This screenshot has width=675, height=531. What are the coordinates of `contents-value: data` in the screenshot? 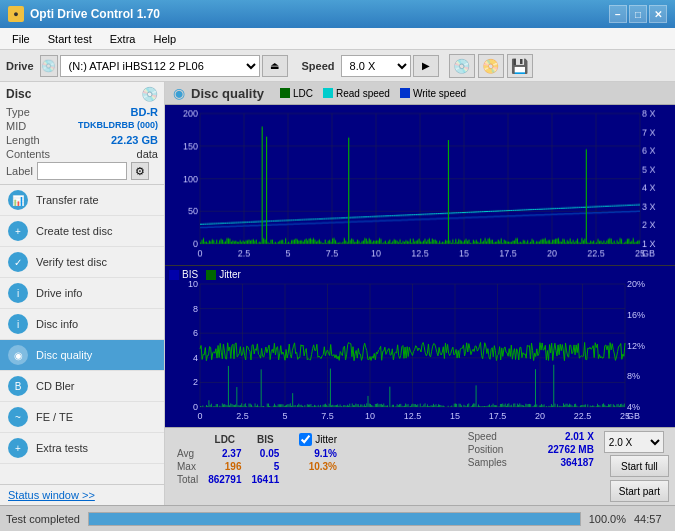 It's located at (148, 154).